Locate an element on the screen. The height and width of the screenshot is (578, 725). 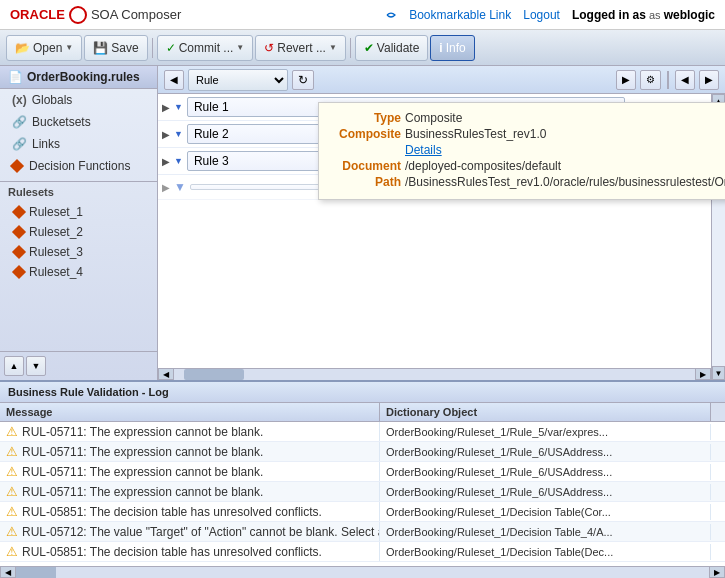
commit-button: ✓ Commit ... ▼ is located at coordinates (206, 48).